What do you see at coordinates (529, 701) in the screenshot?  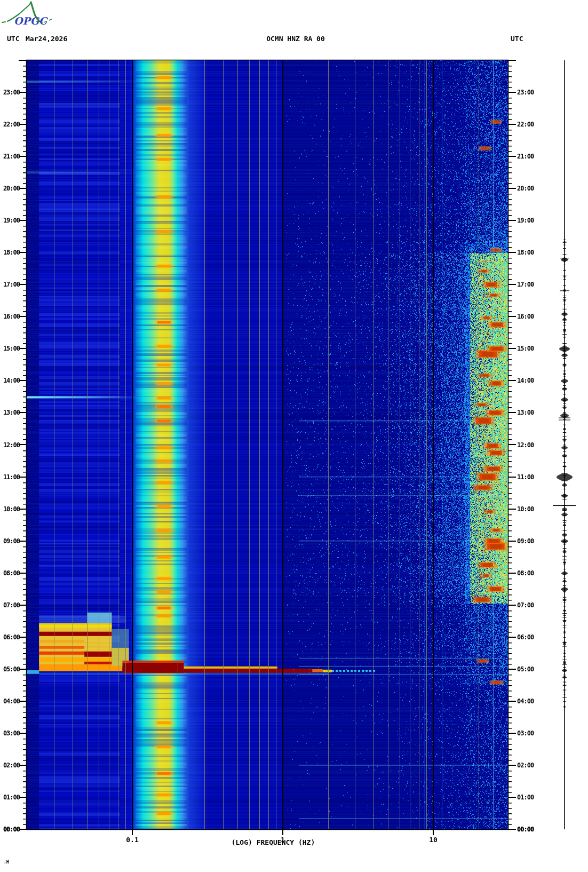 I see `y-tick-label-right: 04:00` at bounding box center [529, 701].